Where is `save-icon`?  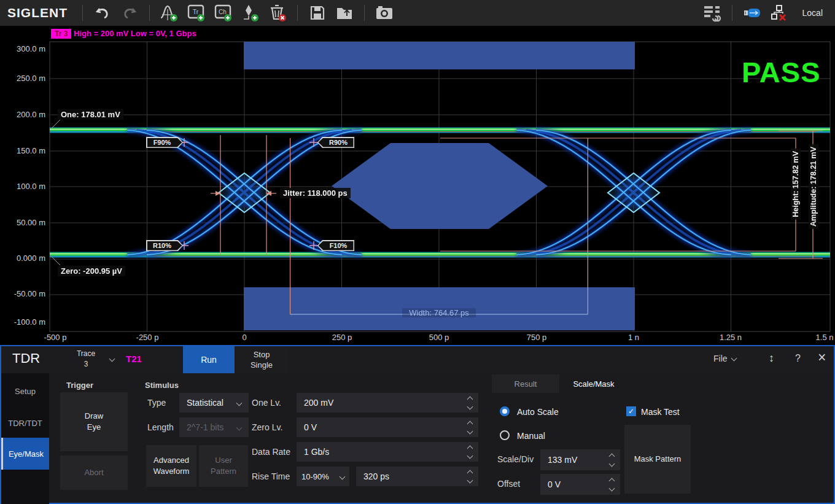 save-icon is located at coordinates (317, 13).